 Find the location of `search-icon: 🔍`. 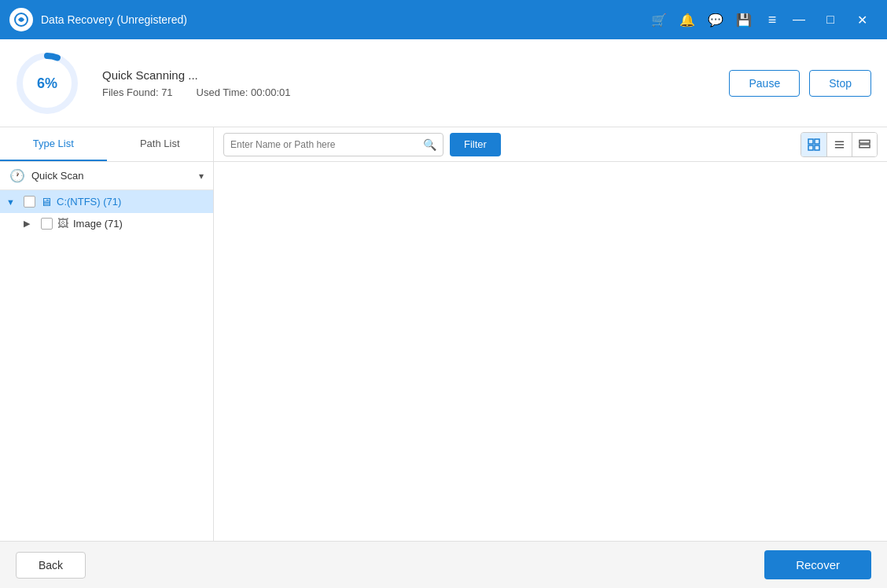

search-icon: 🔍 is located at coordinates (429, 145).